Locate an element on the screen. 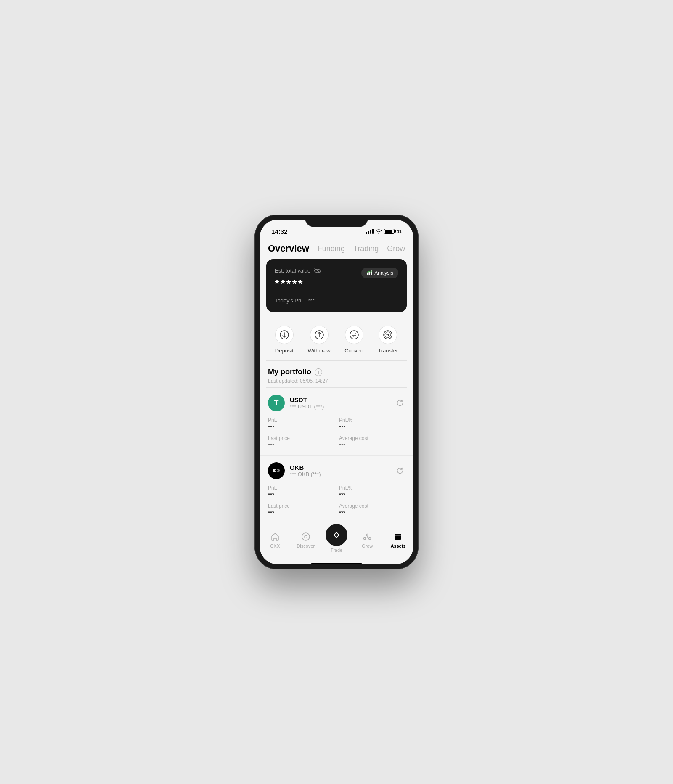  usdt-amount: *** USDT (***) is located at coordinates (340, 406).